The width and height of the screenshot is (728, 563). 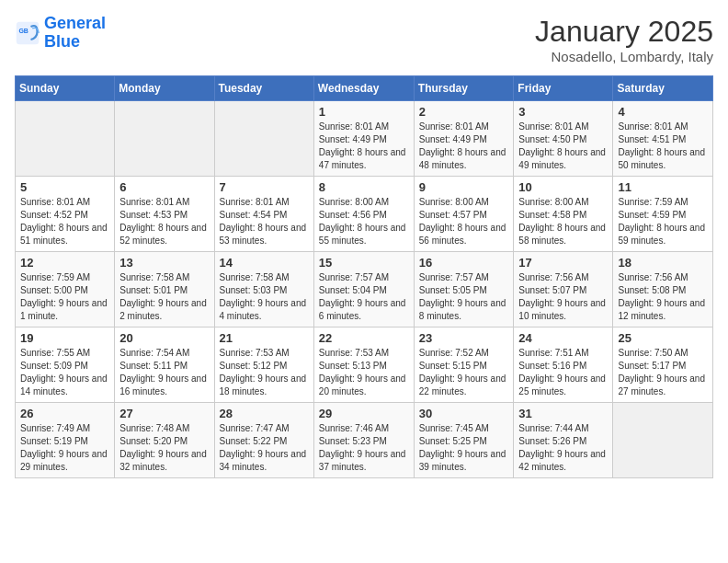 I want to click on day-number: 1, so click(x=364, y=112).